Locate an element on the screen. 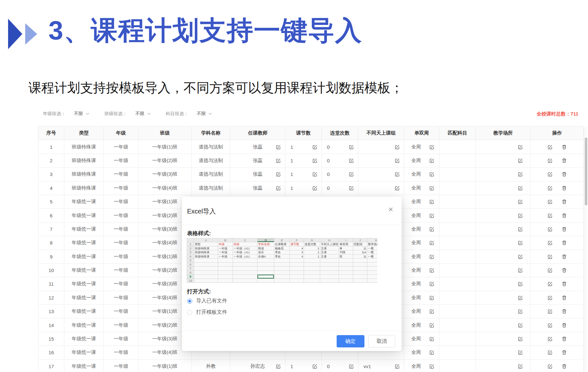 This screenshot has width=588, height=372. scrollbar-thumb is located at coordinates (586, 171).